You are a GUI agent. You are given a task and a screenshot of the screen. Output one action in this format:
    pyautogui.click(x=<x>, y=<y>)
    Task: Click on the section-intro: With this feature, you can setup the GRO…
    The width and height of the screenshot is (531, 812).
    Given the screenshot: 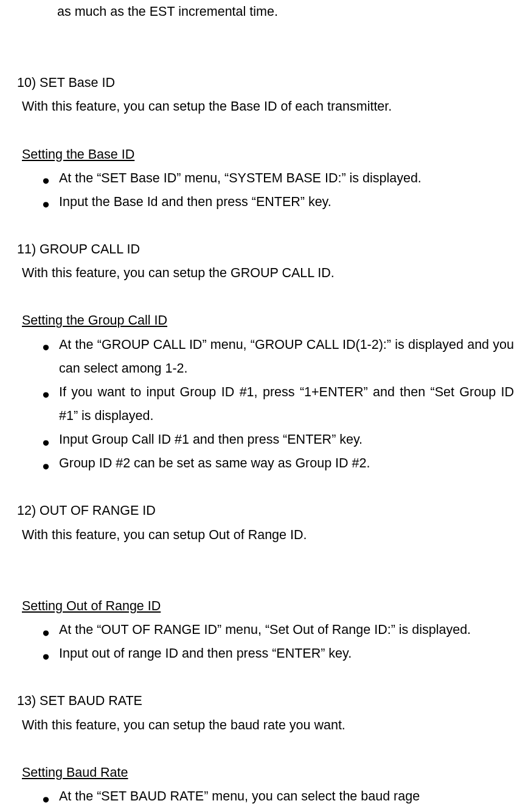 What is the action you would take?
    pyautogui.click(x=265, y=274)
    